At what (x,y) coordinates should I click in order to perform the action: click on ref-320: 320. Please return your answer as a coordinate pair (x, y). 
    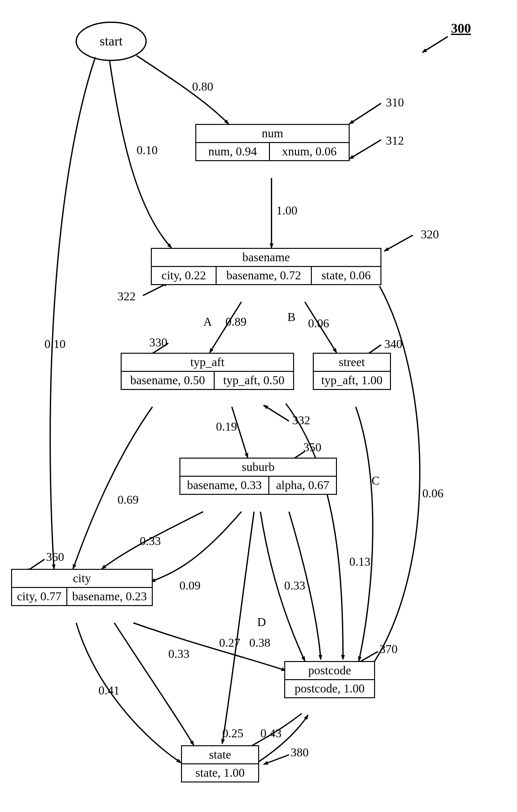
    Looking at the image, I should click on (430, 234).